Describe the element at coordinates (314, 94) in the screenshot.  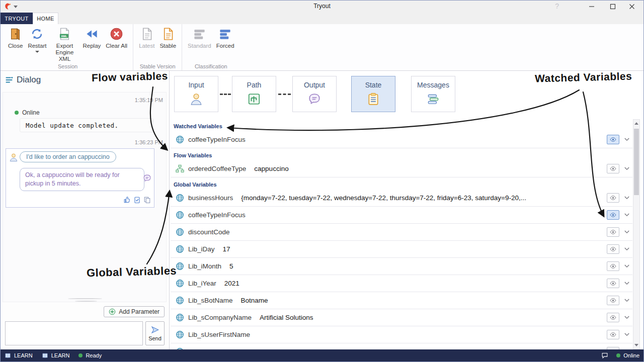
I see `tab-output: Output` at that location.